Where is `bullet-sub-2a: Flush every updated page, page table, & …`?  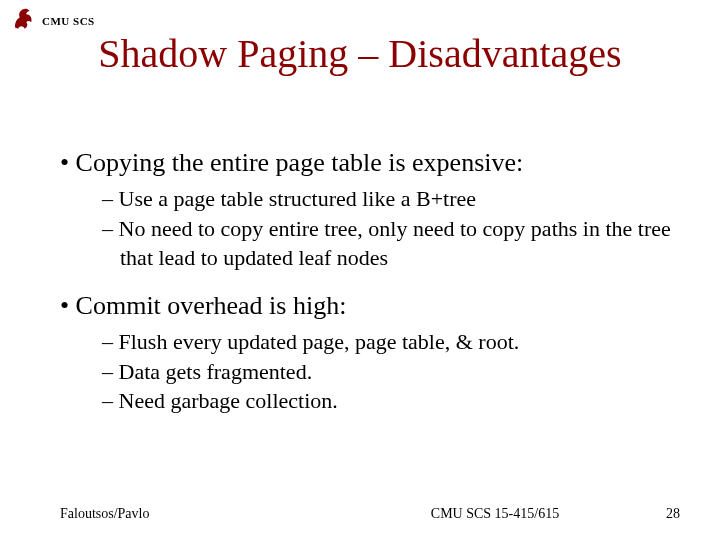
bullet-sub-2a: Flush every updated page, page table, & … is located at coordinates (391, 342).